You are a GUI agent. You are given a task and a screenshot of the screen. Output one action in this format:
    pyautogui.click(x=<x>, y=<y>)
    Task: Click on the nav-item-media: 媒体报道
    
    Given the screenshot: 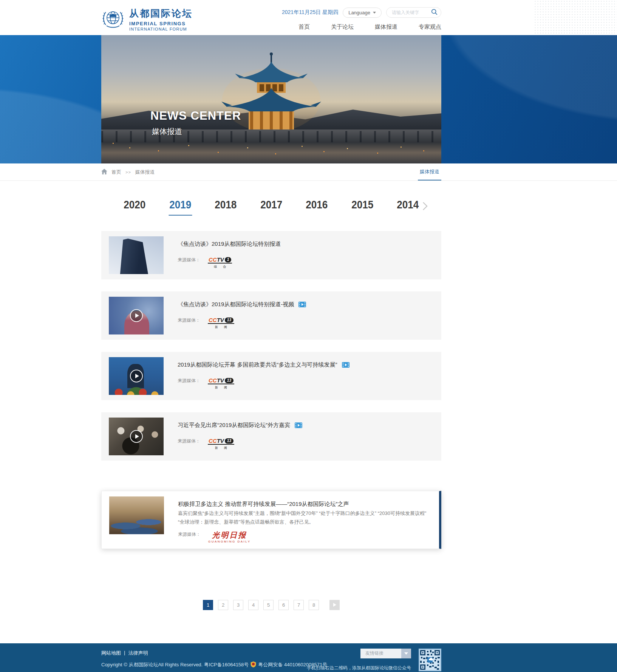 What is the action you would take?
    pyautogui.click(x=386, y=27)
    